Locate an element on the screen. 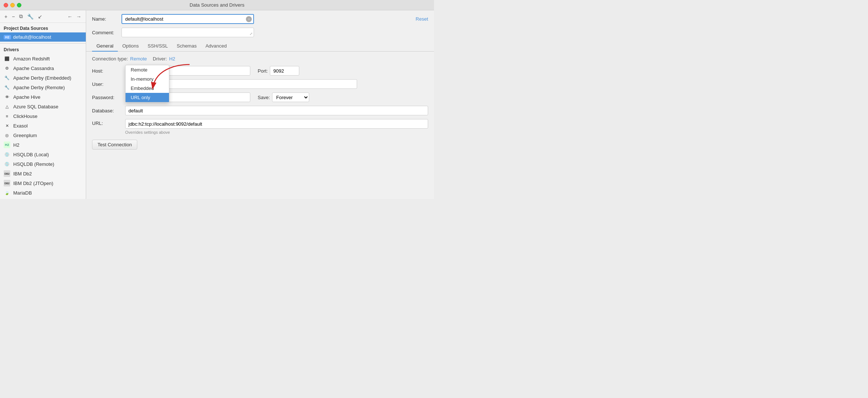 The height and width of the screenshot is (398, 868). database-row: Database: is located at coordinates (260, 111).